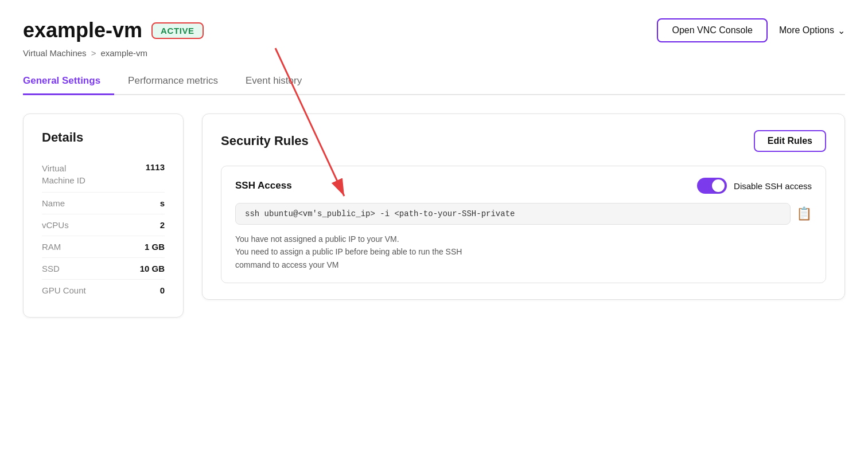 This screenshot has width=868, height=458. What do you see at coordinates (103, 290) in the screenshot?
I see `detail-row-gpu: GPU Count 0` at bounding box center [103, 290].